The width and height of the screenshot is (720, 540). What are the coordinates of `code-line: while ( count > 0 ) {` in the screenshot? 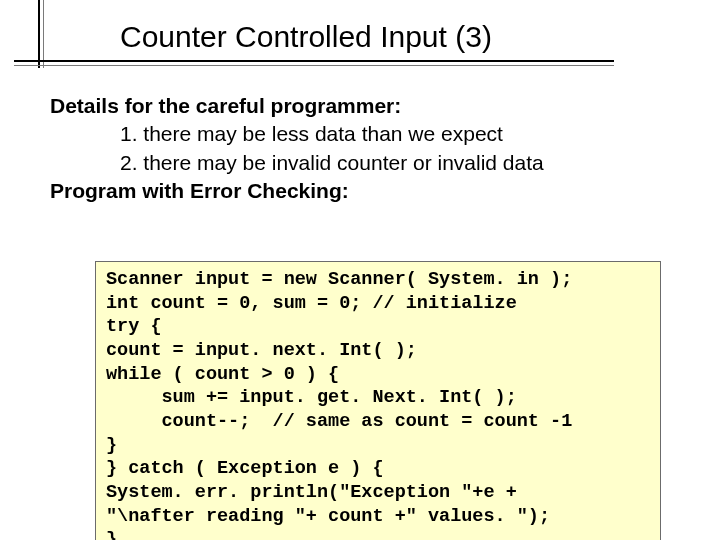 It's located at (222, 374).